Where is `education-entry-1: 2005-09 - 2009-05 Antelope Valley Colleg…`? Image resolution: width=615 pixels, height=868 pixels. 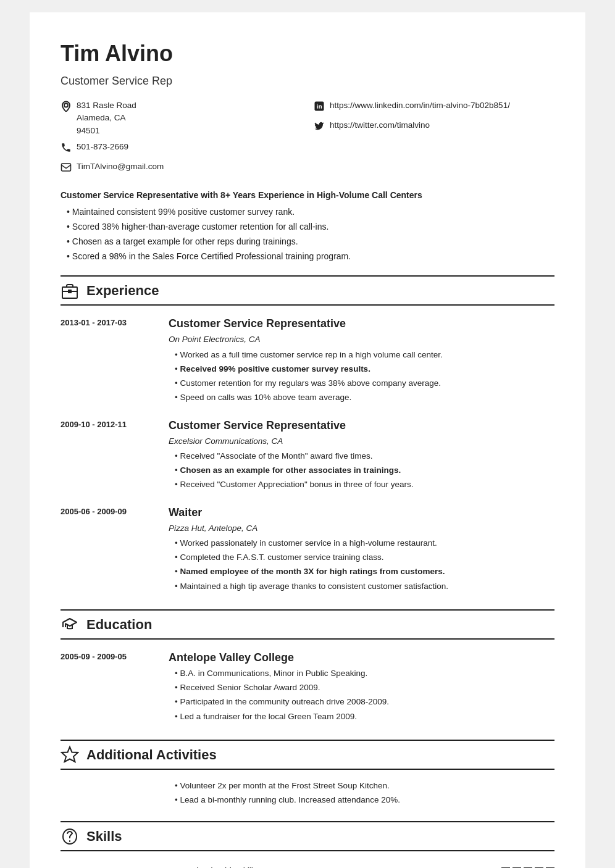 education-entry-1: 2005-09 - 2009-05 Antelope Valley Colleg… is located at coordinates (308, 687).